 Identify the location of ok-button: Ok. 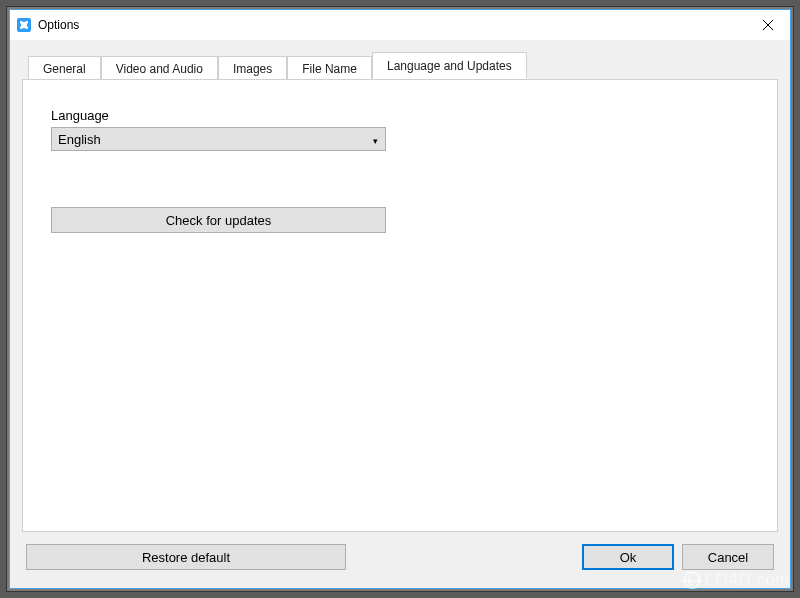
(628, 557).